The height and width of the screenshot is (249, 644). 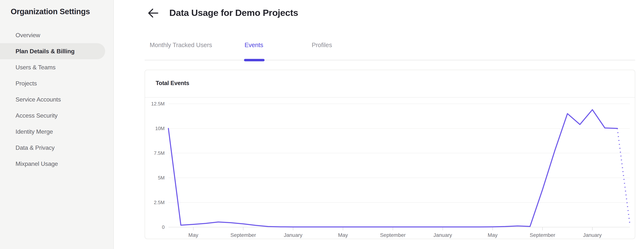 What do you see at coordinates (160, 128) in the screenshot?
I see `y-axis-label: 10M` at bounding box center [160, 128].